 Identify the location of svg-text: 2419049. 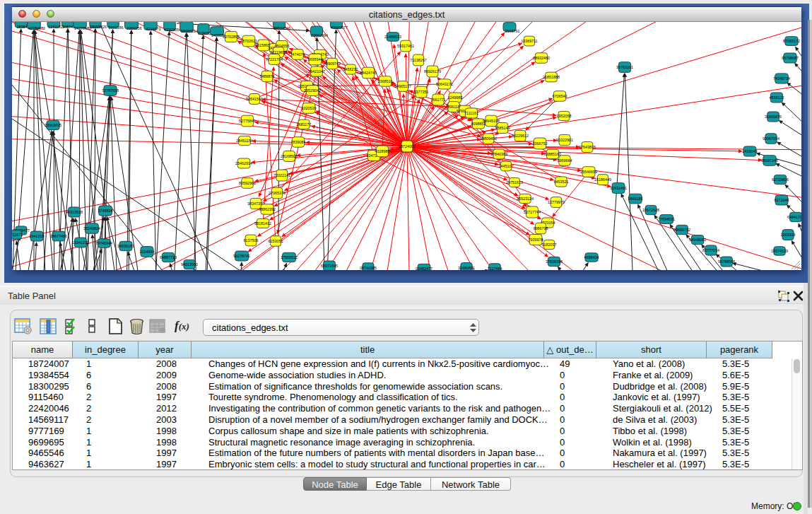
(751, 151).